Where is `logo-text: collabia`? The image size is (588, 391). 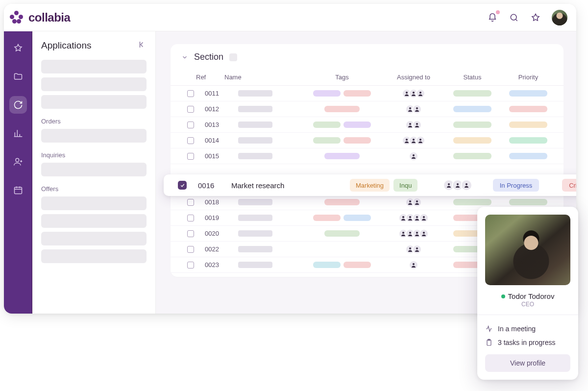 logo-text: collabia is located at coordinates (49, 18).